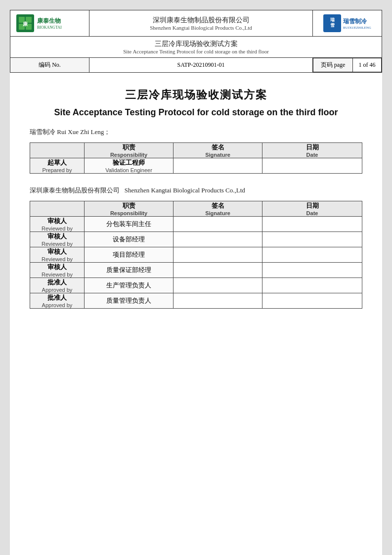  I want to click on table2-col-role, so click(57, 209).